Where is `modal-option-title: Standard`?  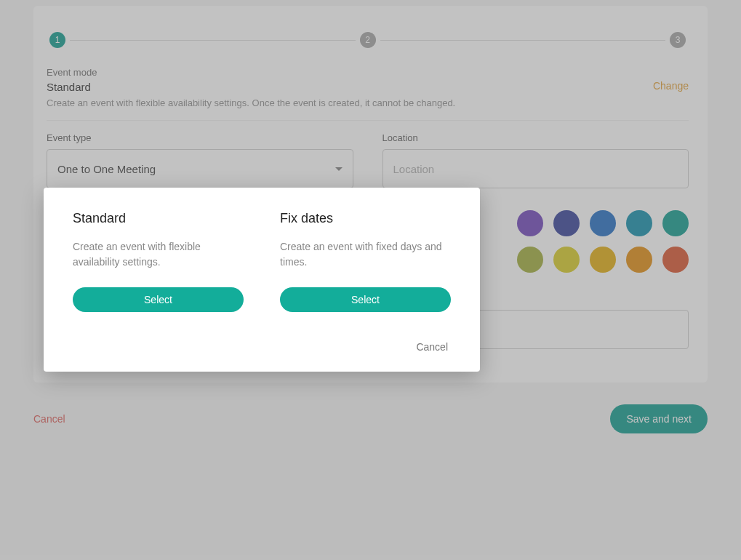
modal-option-title: Standard is located at coordinates (159, 218).